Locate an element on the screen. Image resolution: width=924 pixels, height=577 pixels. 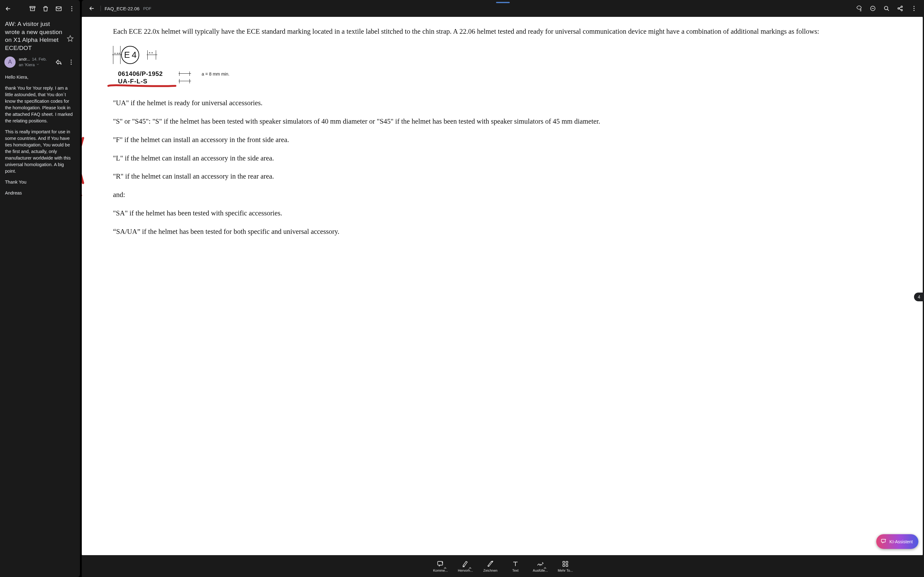
dimension-line is located at coordinates (185, 74).